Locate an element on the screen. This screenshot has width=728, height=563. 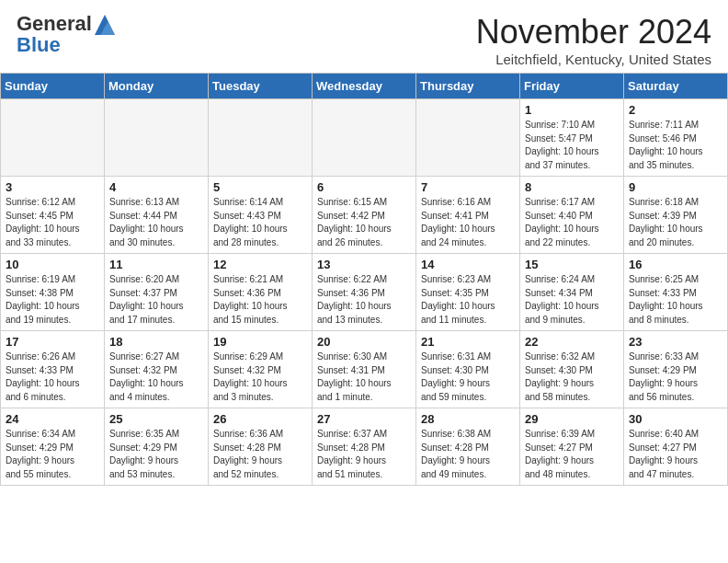
calendar-cell: 15Sunrise: 6:24 AM Sunset: 4:34 PM Dayli… is located at coordinates (572, 293).